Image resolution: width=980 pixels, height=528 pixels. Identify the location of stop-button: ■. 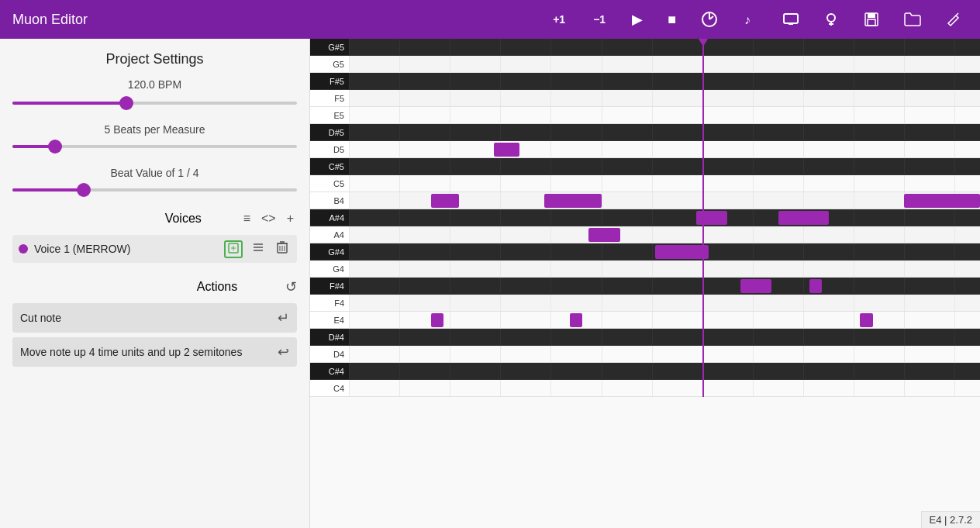
(671, 20).